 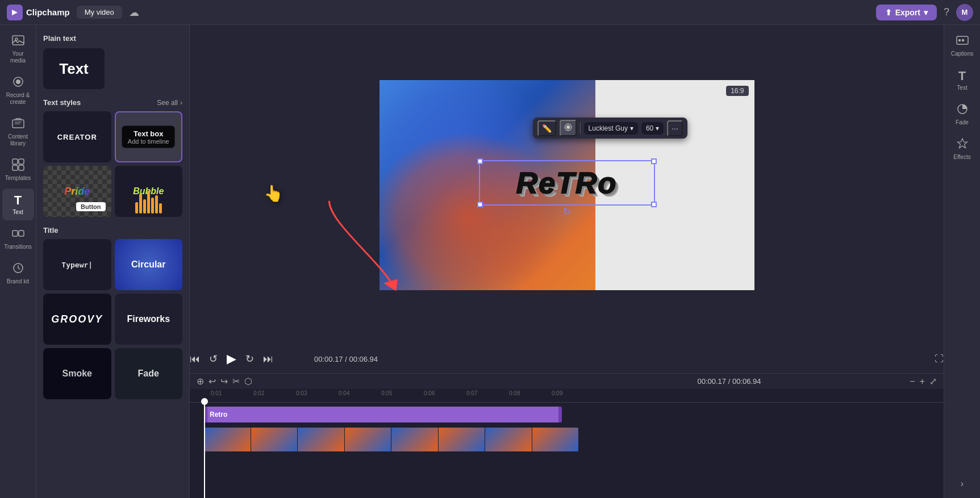 I want to click on zoom-in-button: +, so click(x=923, y=382).